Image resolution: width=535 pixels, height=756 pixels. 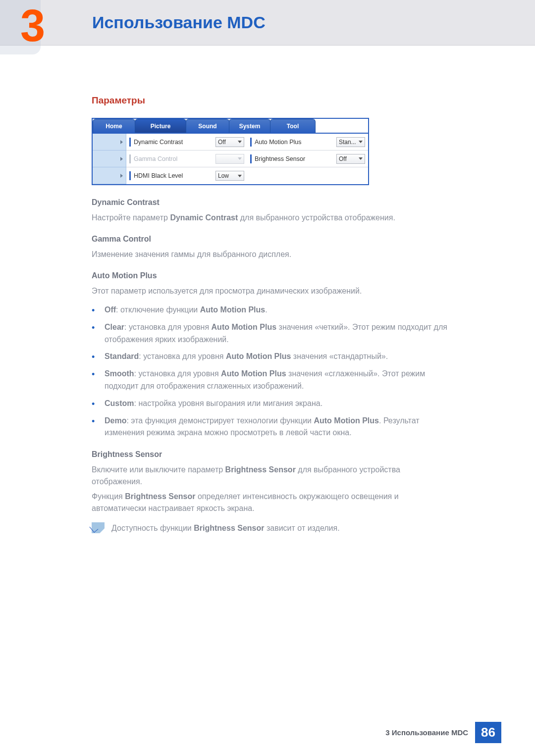 What do you see at coordinates (268, 23) in the screenshot?
I see `chapter-header: 3 Использование MDC` at bounding box center [268, 23].